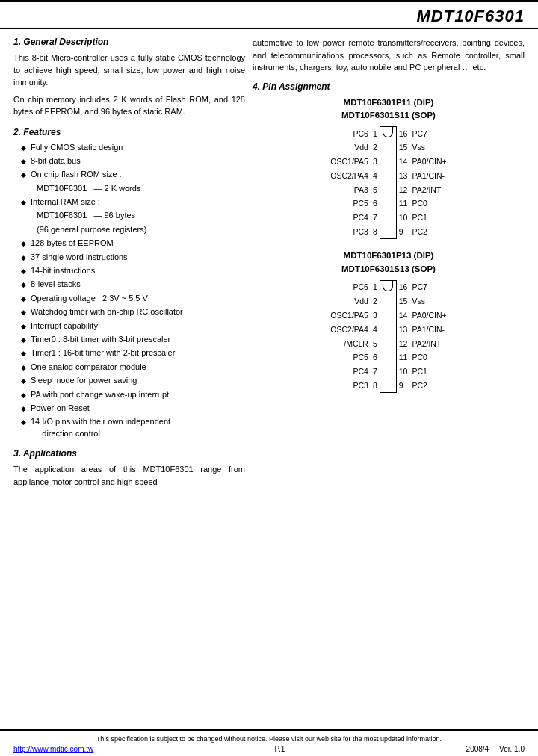  I want to click on section3-title: 3. Applications, so click(129, 453).